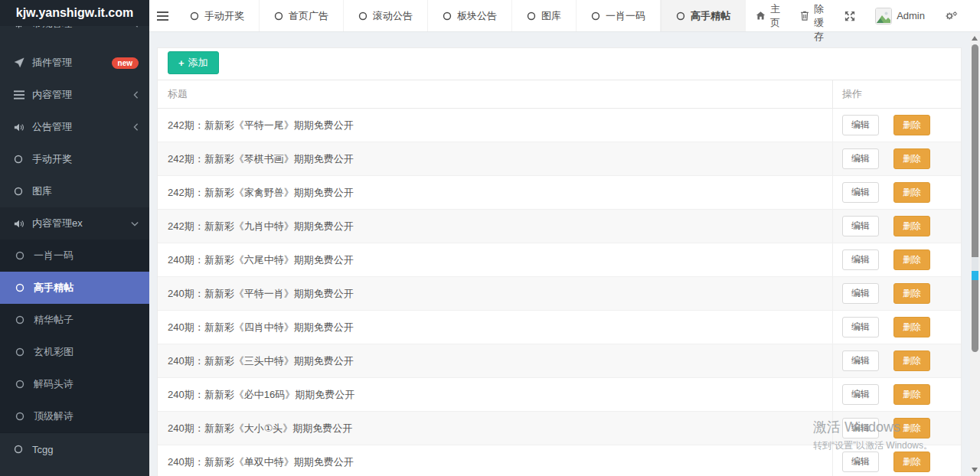 The image size is (980, 476). Describe the element at coordinates (559, 461) in the screenshot. I see `table-row: 240期：新新彩《单双中特》期期免费公开编辑删除` at that location.